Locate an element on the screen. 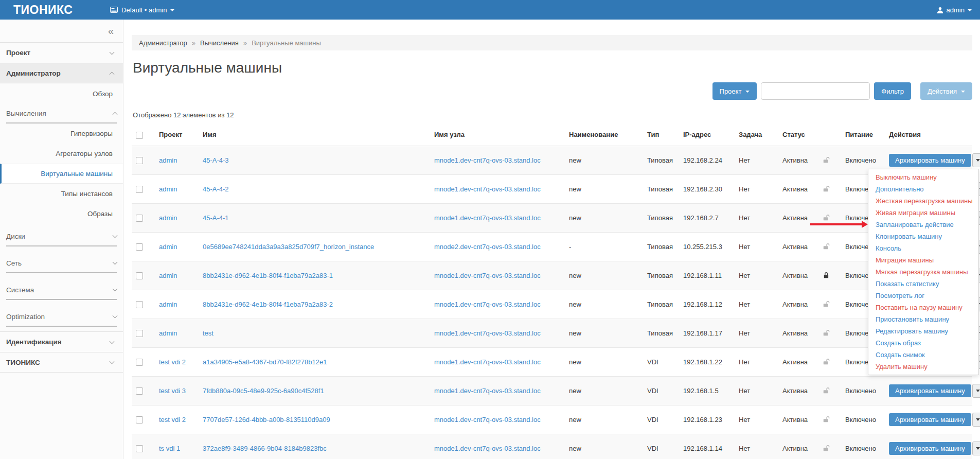 This screenshot has width=980, height=459. breadcrumb-item: Вычисления is located at coordinates (219, 43).